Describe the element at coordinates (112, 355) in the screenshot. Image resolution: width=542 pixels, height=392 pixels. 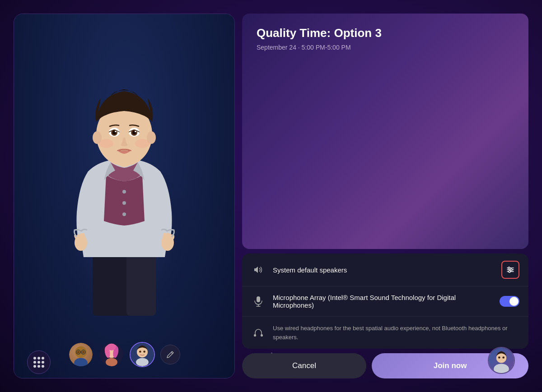
I see `avatar-2-thumbnail` at that location.